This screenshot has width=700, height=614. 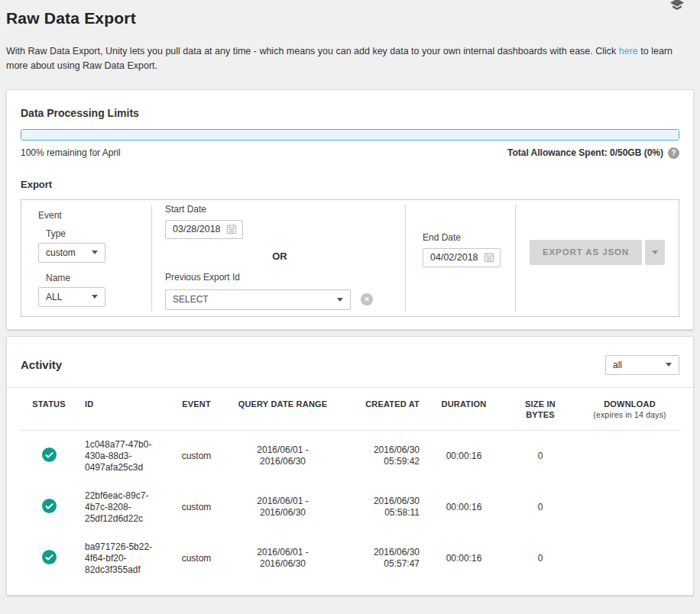 I want to click on table-header-row: STATUS ID EVENT QUERY DATE RANGE CREATED…, so click(x=351, y=409).